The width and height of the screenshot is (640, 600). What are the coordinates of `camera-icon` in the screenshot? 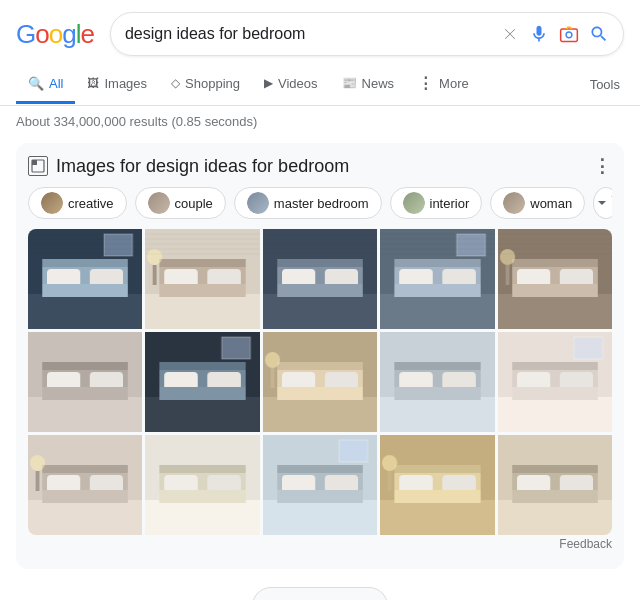 It's located at (569, 34).